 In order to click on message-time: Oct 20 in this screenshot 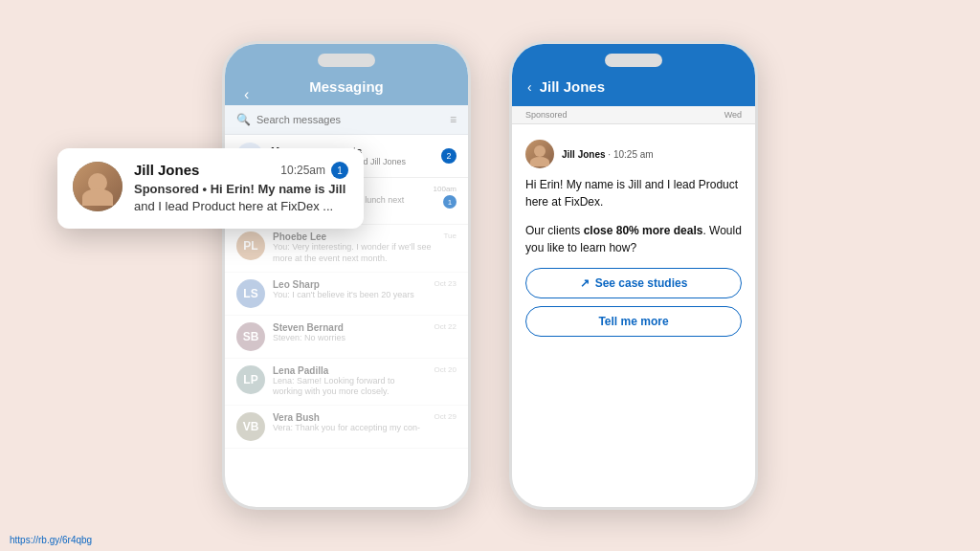, I will do `click(445, 369)`.